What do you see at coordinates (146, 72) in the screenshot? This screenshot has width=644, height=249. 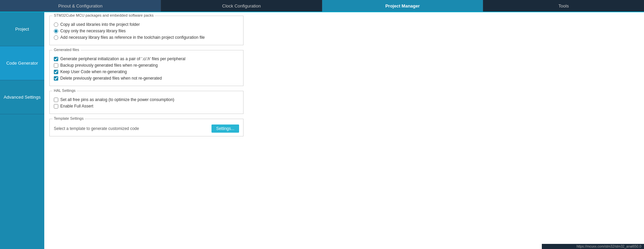 I see `checkbox-gen3: Keep User Code when re-generating` at bounding box center [146, 72].